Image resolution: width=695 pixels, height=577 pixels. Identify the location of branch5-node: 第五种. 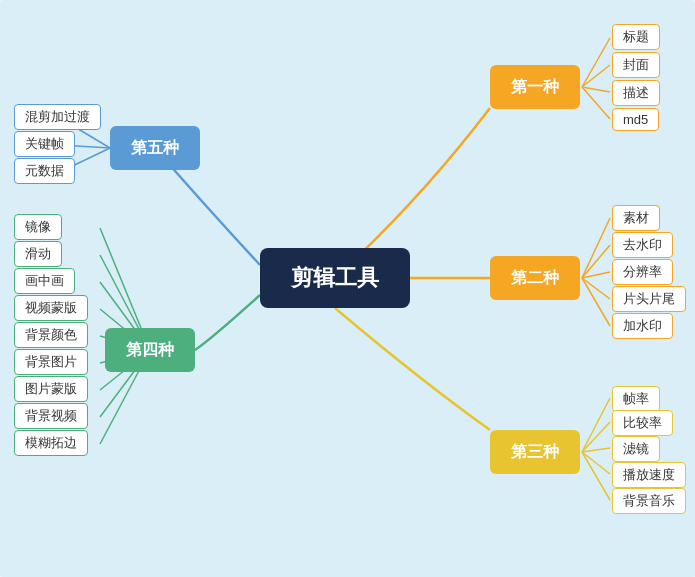
(155, 148).